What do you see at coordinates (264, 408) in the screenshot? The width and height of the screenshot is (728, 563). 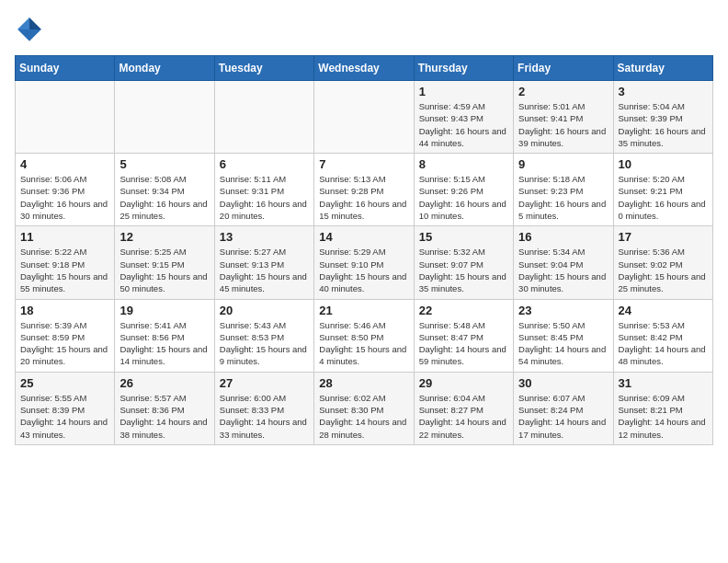 I see `day-cell: 27Sunrise: 6:00 AM Sunset: 8:33 PM Dayli…` at bounding box center [264, 408].